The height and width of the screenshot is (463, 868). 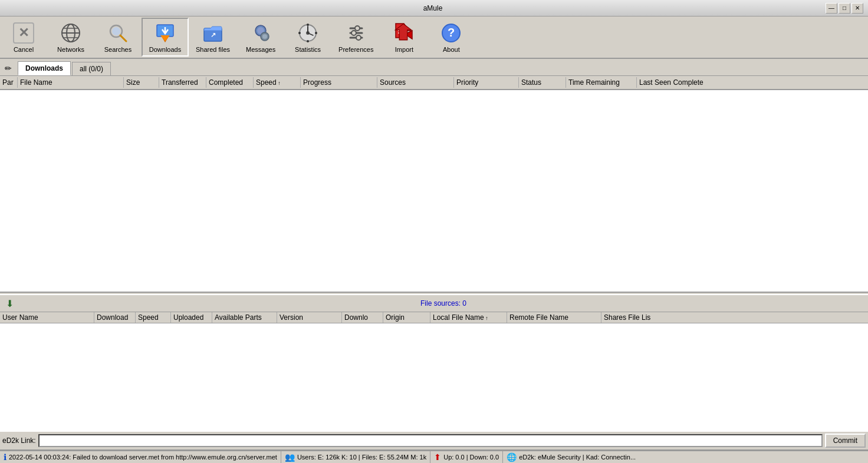 What do you see at coordinates (857, 8) in the screenshot?
I see `close-button: ✕` at bounding box center [857, 8].